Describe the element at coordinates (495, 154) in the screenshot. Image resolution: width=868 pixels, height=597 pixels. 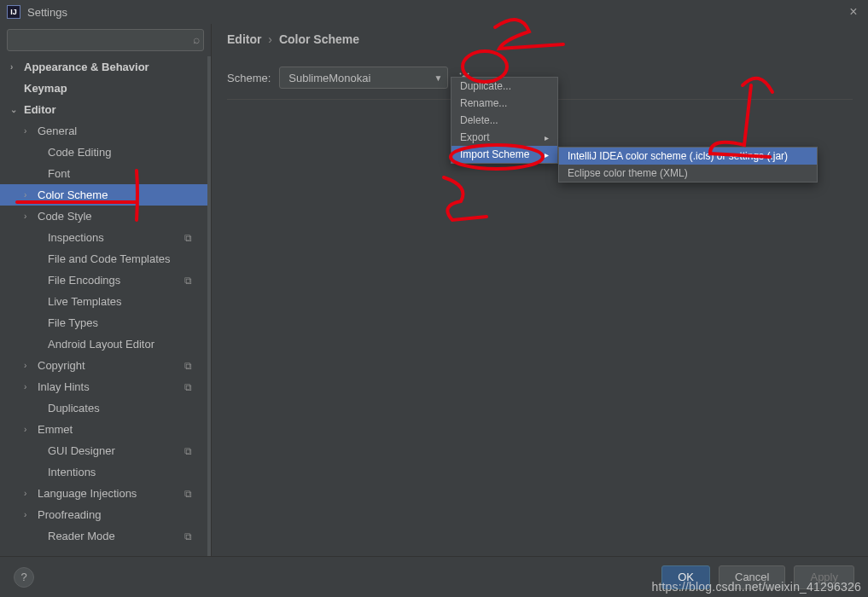
I see `menu-item-label: Import Scheme` at that location.